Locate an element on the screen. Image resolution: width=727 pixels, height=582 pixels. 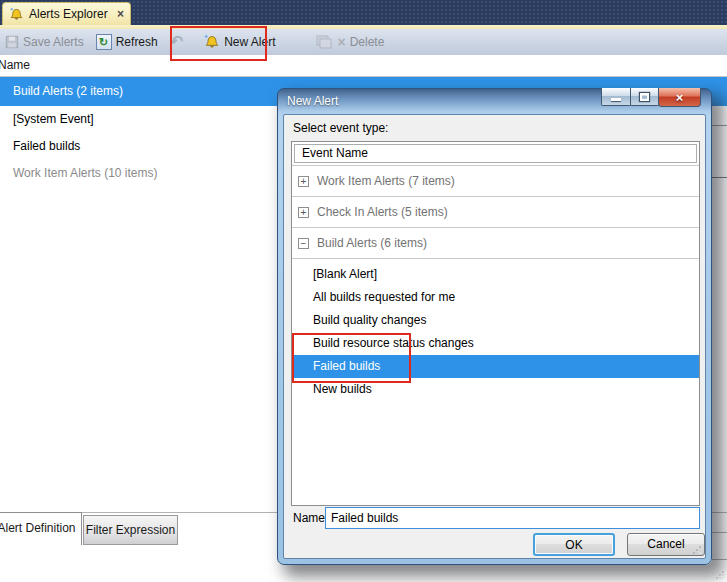
save-alerts-label: Save Alerts is located at coordinates (54, 42).